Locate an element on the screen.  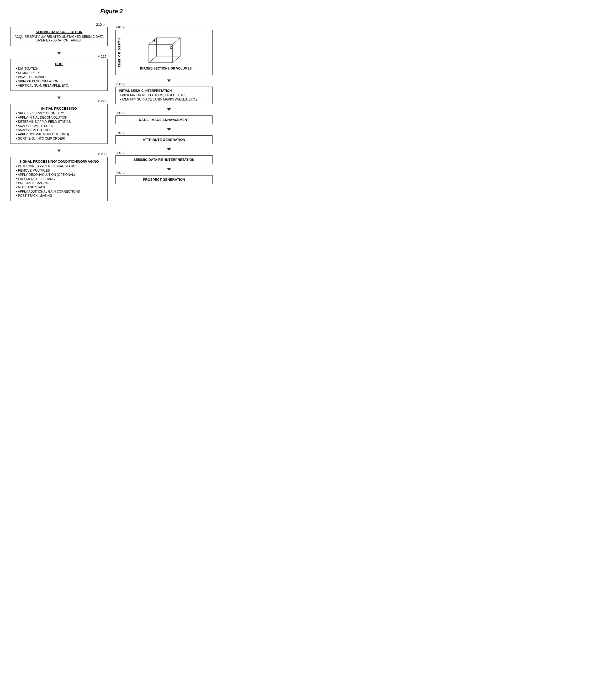
list-item: APPLY NORMAL MOVEOUT (NMO) is located at coordinates (60, 134).